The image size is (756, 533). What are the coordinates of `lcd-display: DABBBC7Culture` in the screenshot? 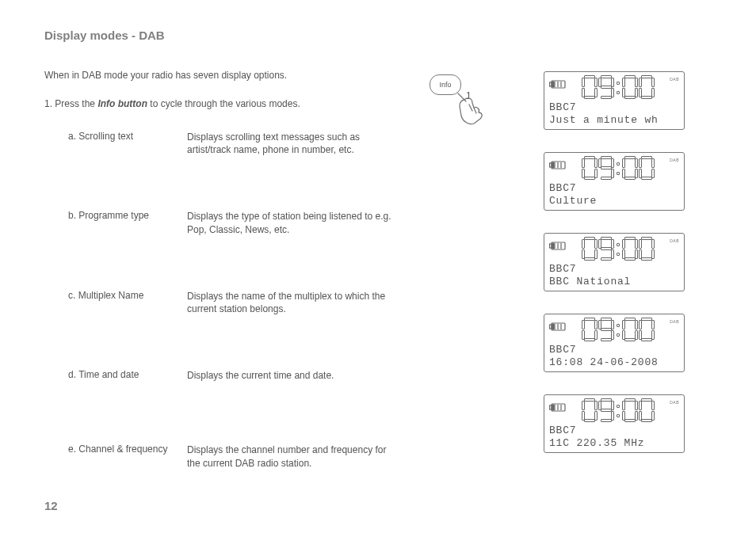 It's located at (614, 181).